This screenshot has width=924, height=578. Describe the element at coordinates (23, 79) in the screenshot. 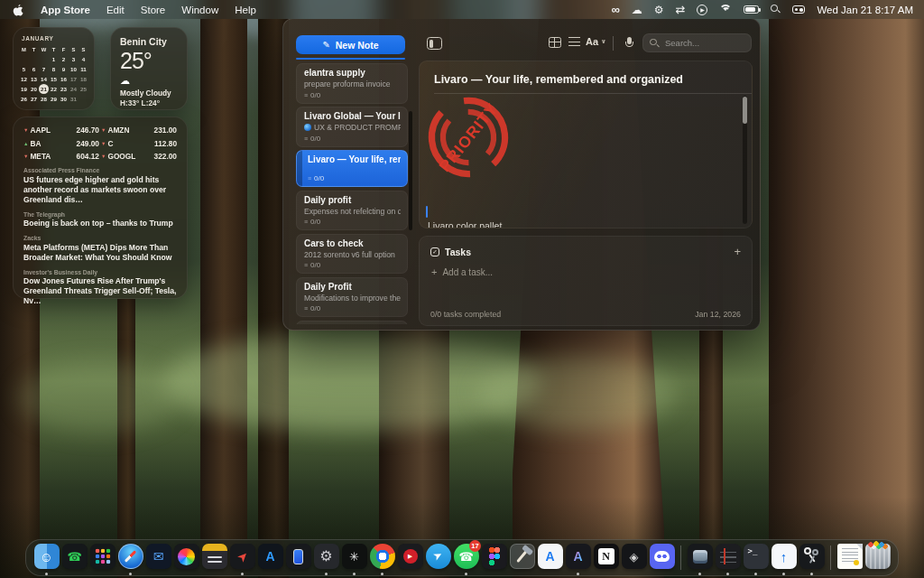

I see `calendar-date: 12` at that location.